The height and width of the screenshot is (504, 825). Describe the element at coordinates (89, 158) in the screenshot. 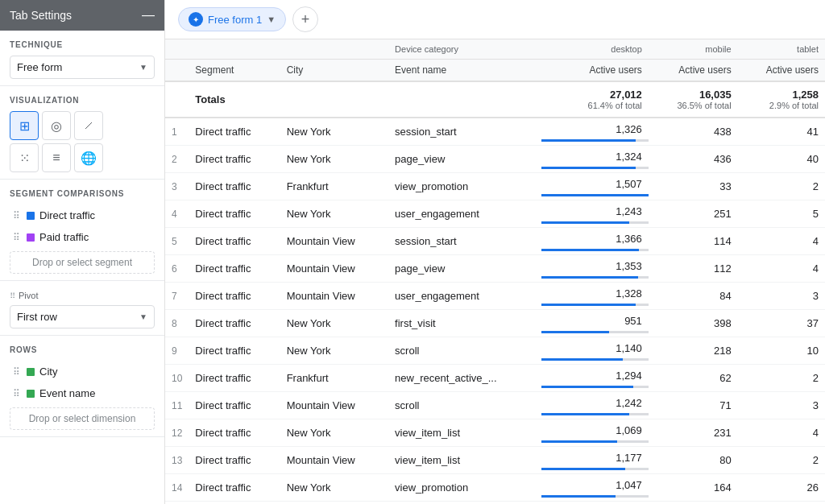

I see `viz-geo-btn: 🌐` at that location.